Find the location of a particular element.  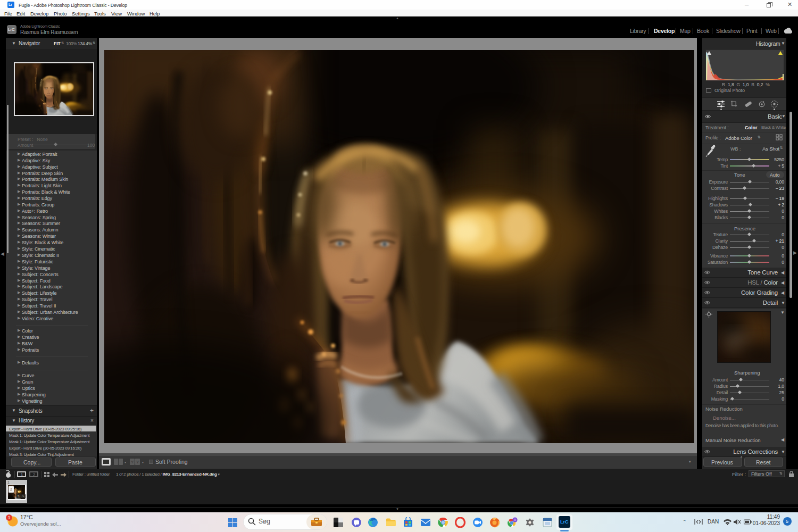

svg-text: 1 is located at coordinates (10, 518).